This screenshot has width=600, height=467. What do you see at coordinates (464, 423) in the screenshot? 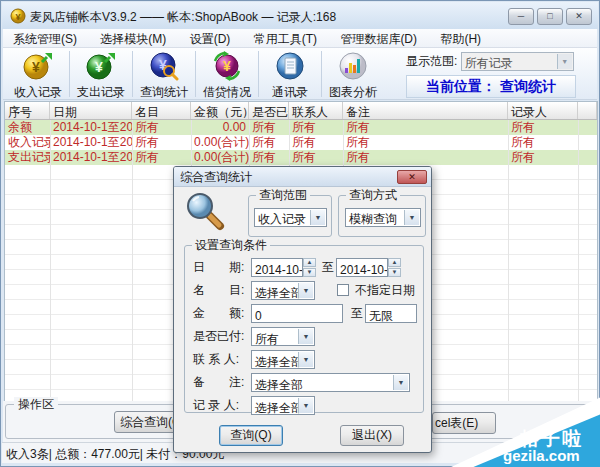
I see `export-excel-button: cel表(E)` at bounding box center [464, 423].